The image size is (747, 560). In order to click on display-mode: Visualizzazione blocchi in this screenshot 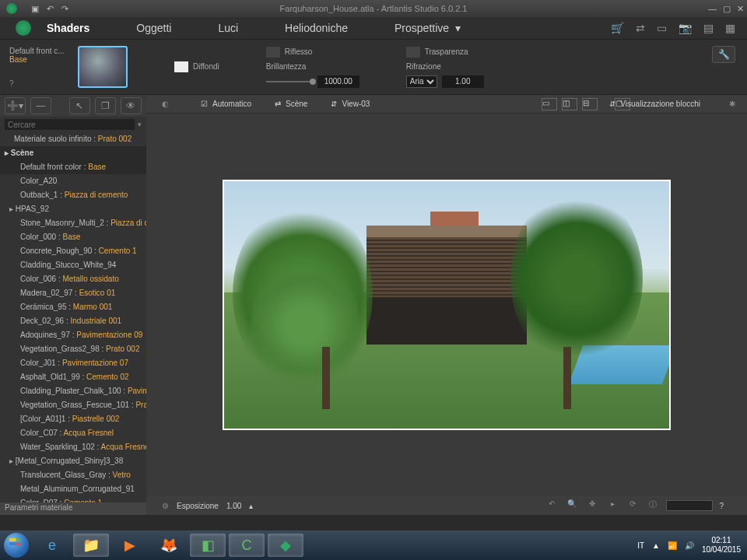, I will do `click(660, 104)`.